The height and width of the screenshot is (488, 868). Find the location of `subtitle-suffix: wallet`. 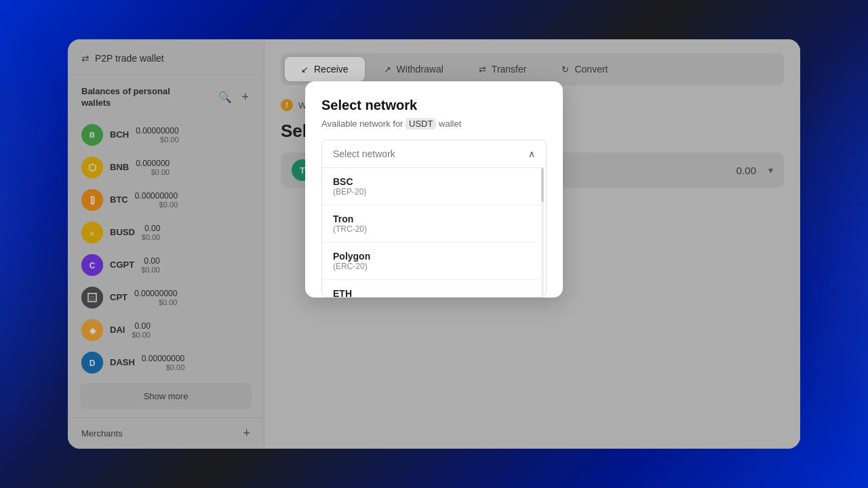

subtitle-suffix: wallet is located at coordinates (449, 123).